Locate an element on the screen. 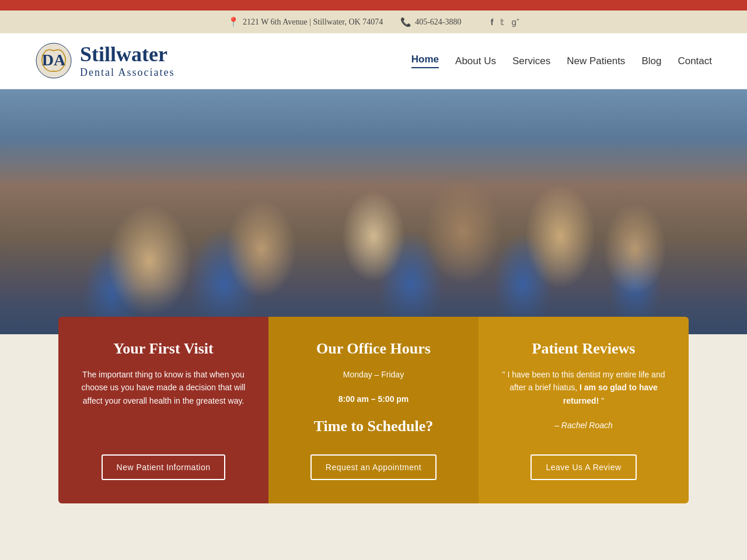 Image resolution: width=747 pixels, height=560 pixels. quote-post: " is located at coordinates (601, 401).